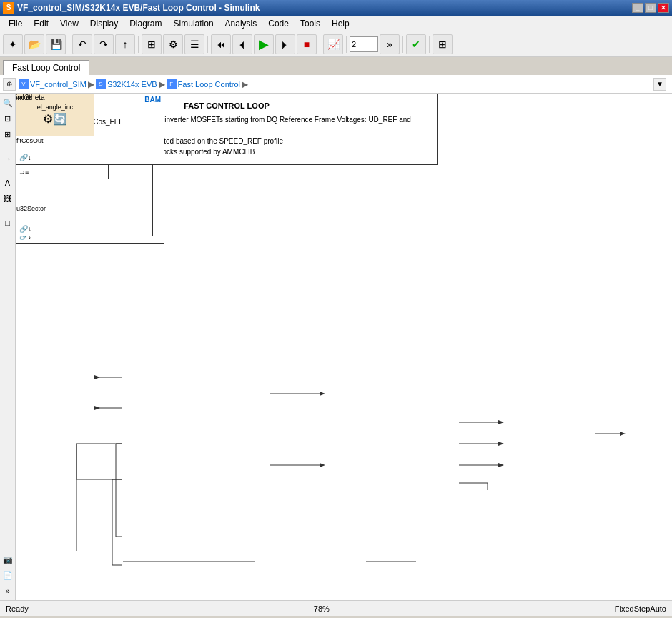 The image size is (672, 618). I want to click on open-button: 📂, so click(34, 44).